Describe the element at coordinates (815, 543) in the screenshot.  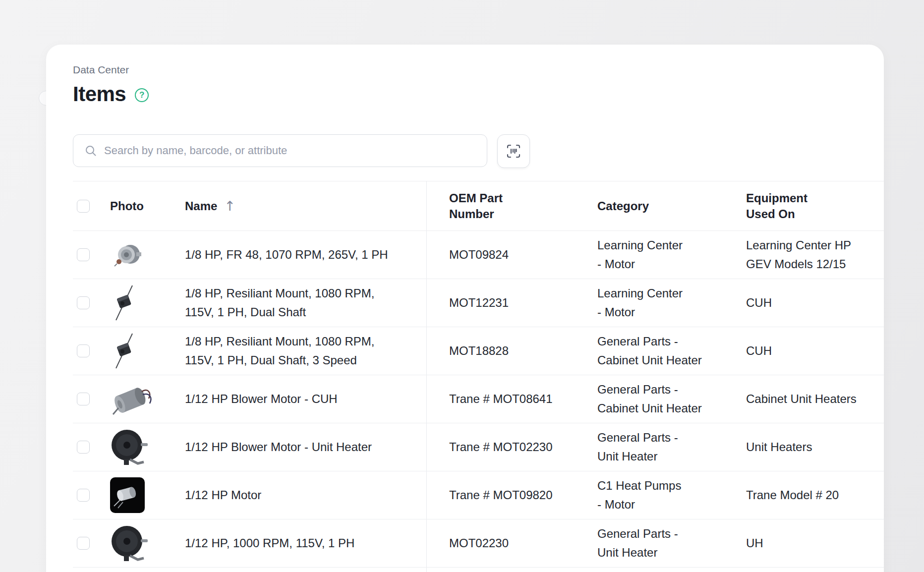
I see `item-equipment-used-on: UH` at that location.